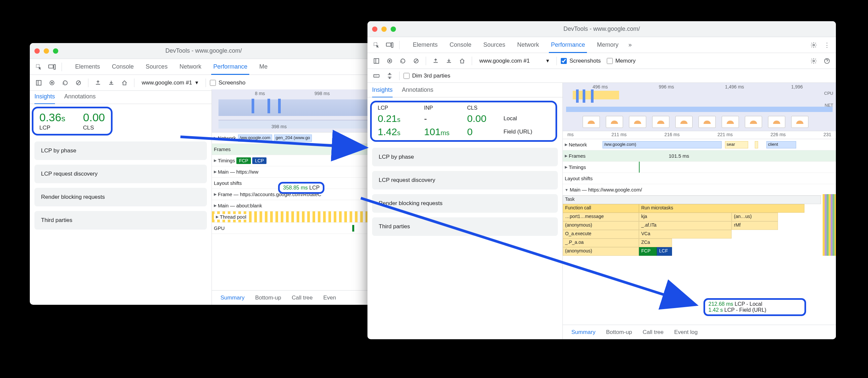 This screenshot has width=868, height=378. What do you see at coordinates (294, 138) in the screenshot?
I see `track-network: ▶Network /ww.google.com gen_204 (www.go` at bounding box center [294, 138].